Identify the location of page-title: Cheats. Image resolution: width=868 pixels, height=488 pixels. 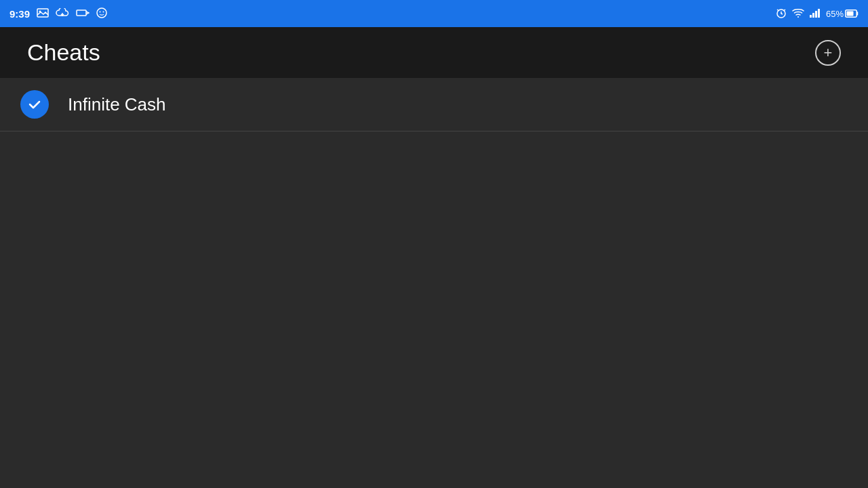
(64, 53).